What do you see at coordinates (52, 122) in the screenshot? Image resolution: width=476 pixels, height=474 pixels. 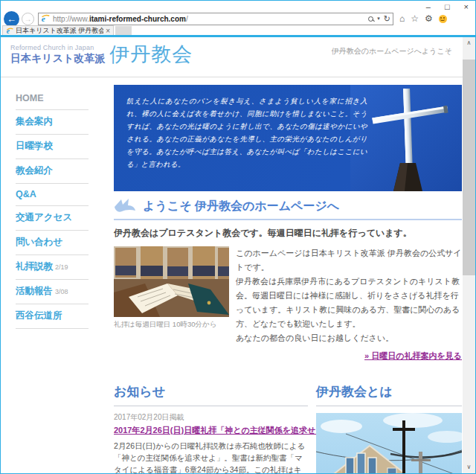 I see `sidebar-item-meetings: 集会案内` at bounding box center [52, 122].